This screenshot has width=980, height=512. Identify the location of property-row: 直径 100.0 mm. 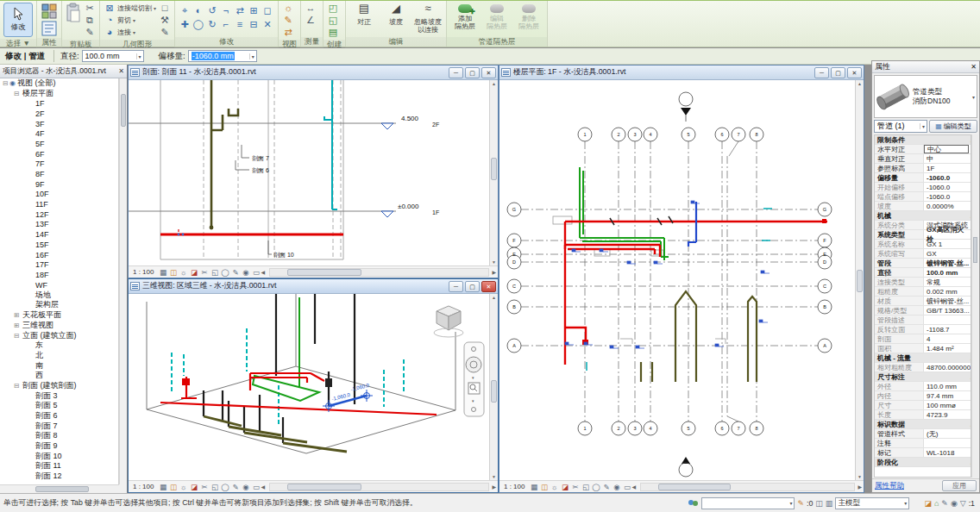
(923, 272).